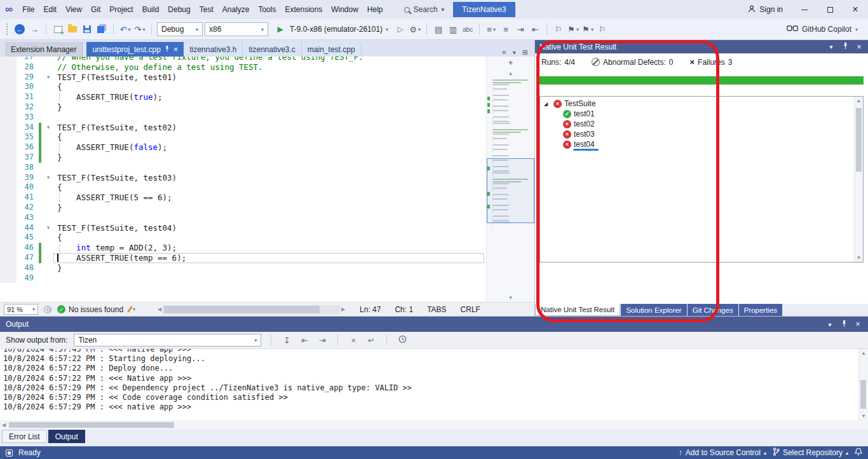 The height and width of the screenshot is (459, 868). I want to click on build-settings-button: ⚙▾, so click(415, 29).